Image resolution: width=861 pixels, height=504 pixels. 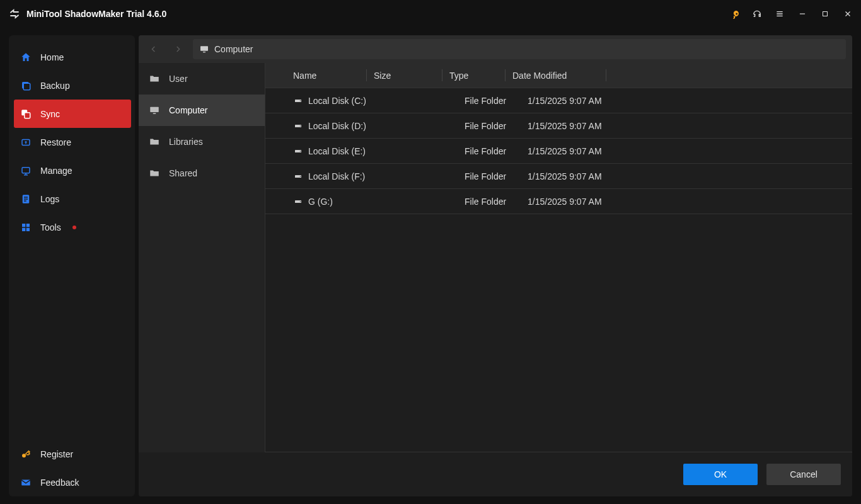 I want to click on column-header-name: Name, so click(x=316, y=76).